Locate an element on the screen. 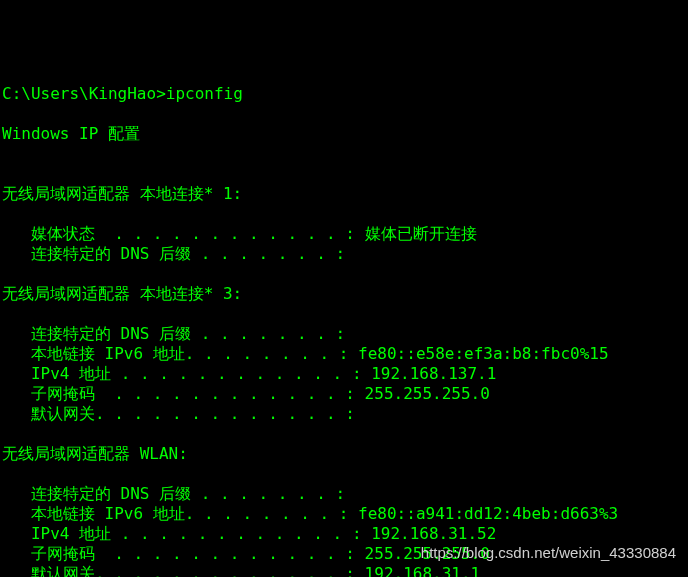 Image resolution: width=688 pixels, height=577 pixels. ipconfig-header: Windows IP 配置 is located at coordinates (71, 134).